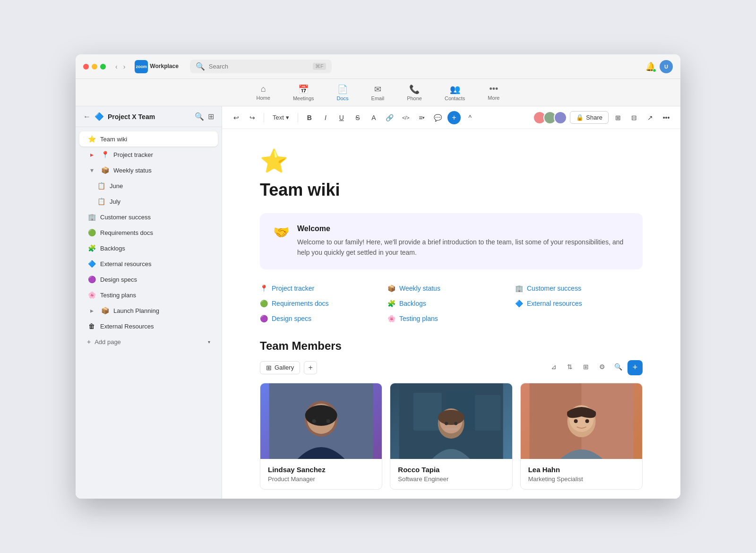 The height and width of the screenshot is (553, 756). I want to click on minimize-button, so click(94, 67).